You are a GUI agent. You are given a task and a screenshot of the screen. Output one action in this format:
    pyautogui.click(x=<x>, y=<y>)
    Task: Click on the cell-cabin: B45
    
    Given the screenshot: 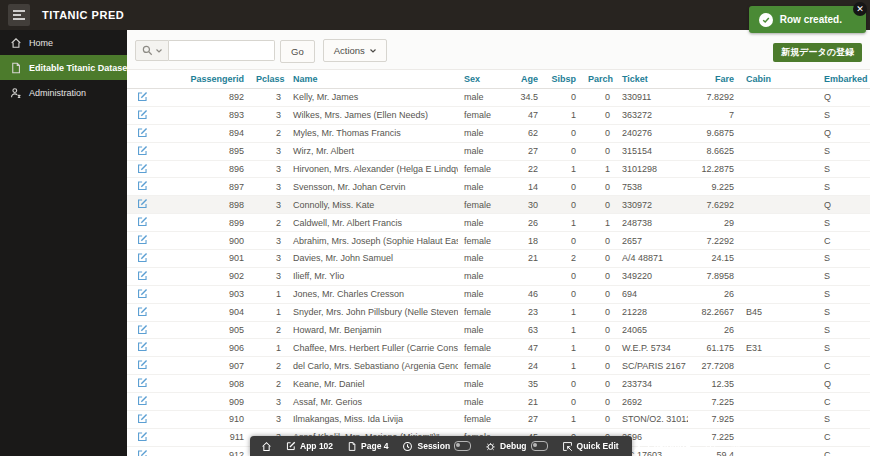 What is the action you would take?
    pyautogui.click(x=779, y=312)
    